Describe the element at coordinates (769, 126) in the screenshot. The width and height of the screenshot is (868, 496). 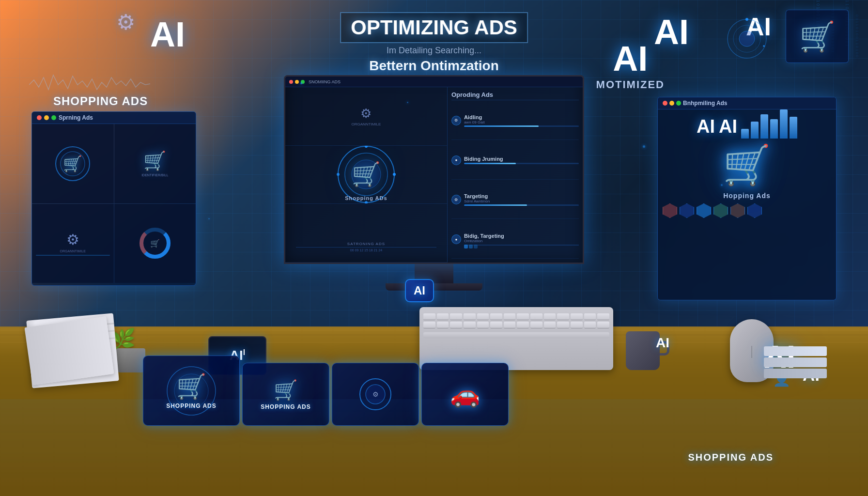
I see `rpanel-bars` at that location.